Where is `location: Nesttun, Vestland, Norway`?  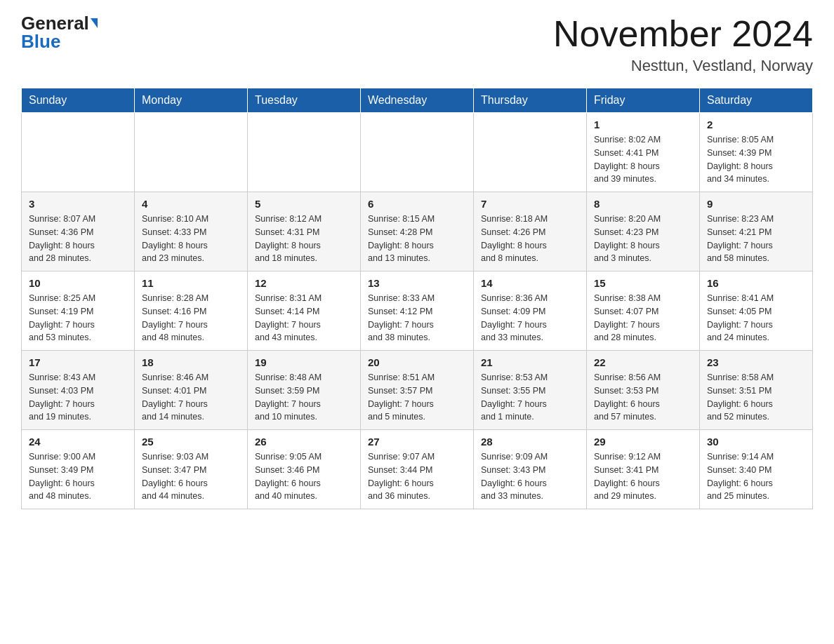
location: Nesttun, Vestland, Norway is located at coordinates (683, 66).